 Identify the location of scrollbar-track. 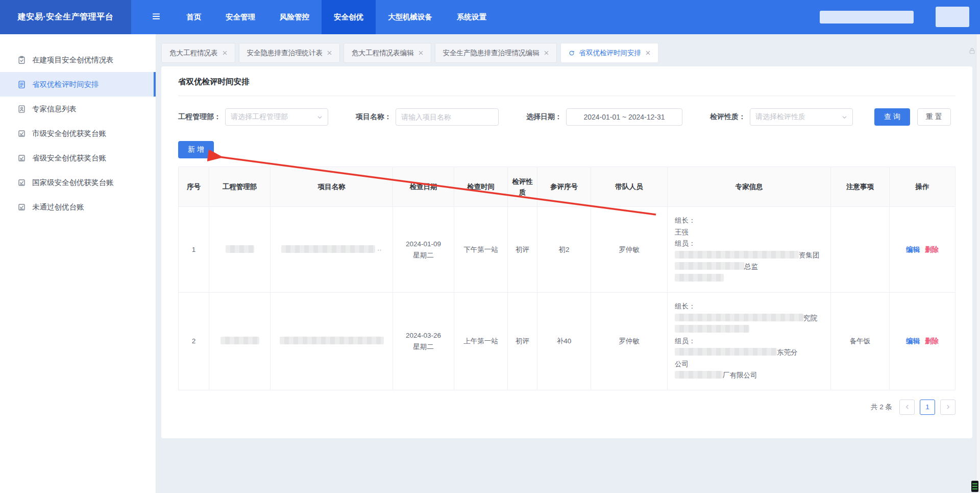
(978, 264).